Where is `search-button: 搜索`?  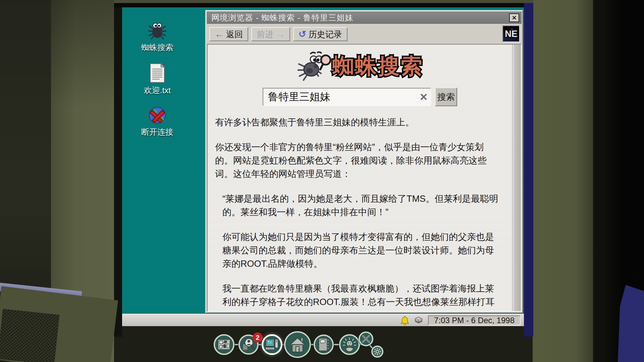
search-button: 搜索 is located at coordinates (446, 97).